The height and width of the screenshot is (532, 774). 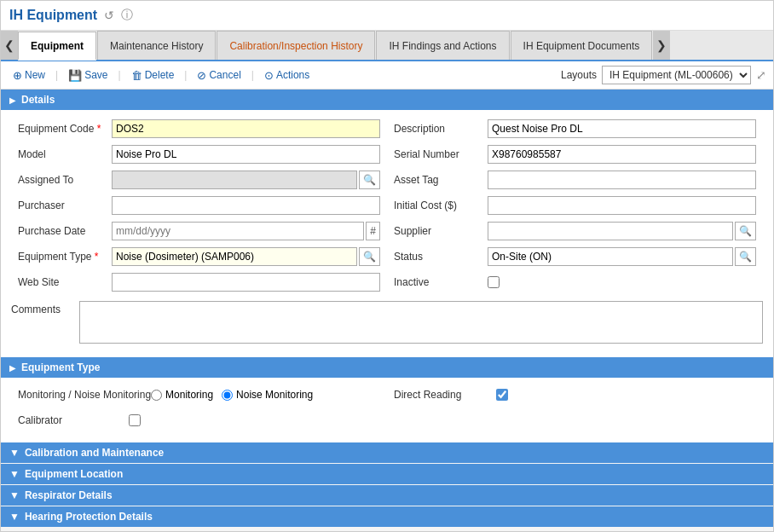 I want to click on noise-monitoring-radio-label: Noise Monitoring, so click(x=268, y=395).